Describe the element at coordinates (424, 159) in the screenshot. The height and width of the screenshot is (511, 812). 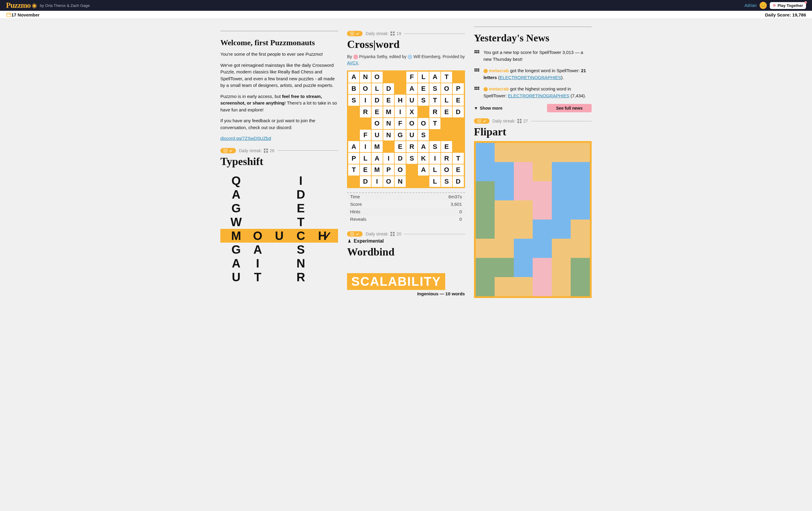
I see `crossword-cell: K` at that location.